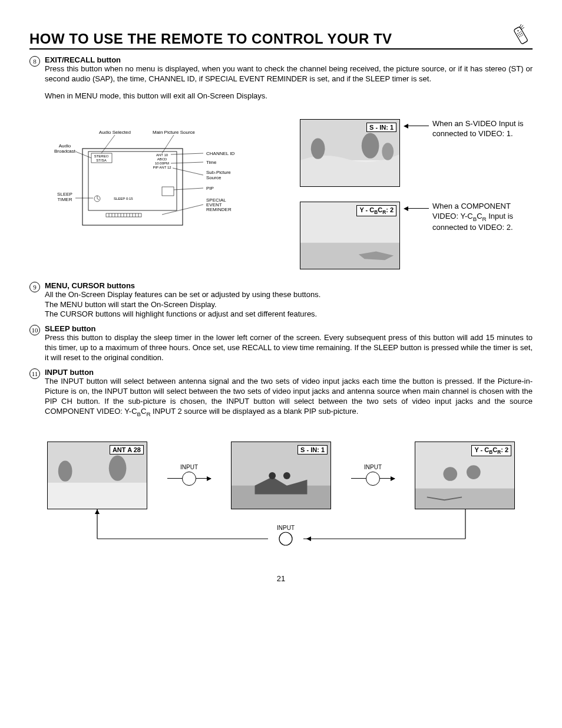  I want to click on flow-thumb-component: Y - CBCR: 2, so click(465, 475).